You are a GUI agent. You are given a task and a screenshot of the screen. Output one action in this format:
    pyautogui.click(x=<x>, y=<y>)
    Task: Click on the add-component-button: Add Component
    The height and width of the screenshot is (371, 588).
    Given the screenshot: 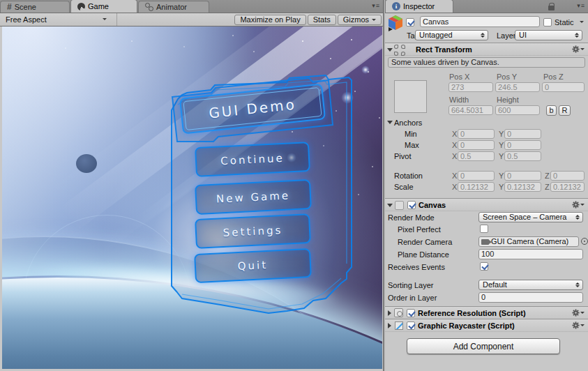 What is the action you would take?
    pyautogui.click(x=483, y=346)
    